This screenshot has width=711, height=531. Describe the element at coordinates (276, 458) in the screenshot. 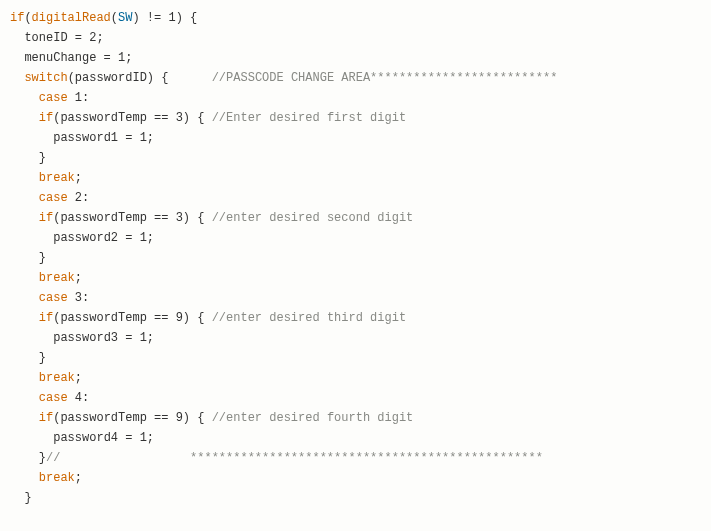

I see `code-line: }// ************************************…` at that location.